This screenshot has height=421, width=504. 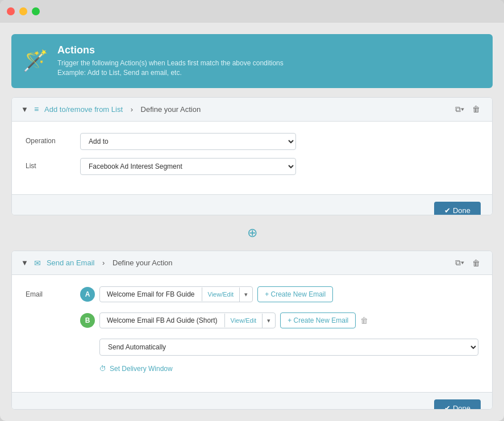 What do you see at coordinates (36, 11) in the screenshot?
I see `maximize-button` at bounding box center [36, 11].